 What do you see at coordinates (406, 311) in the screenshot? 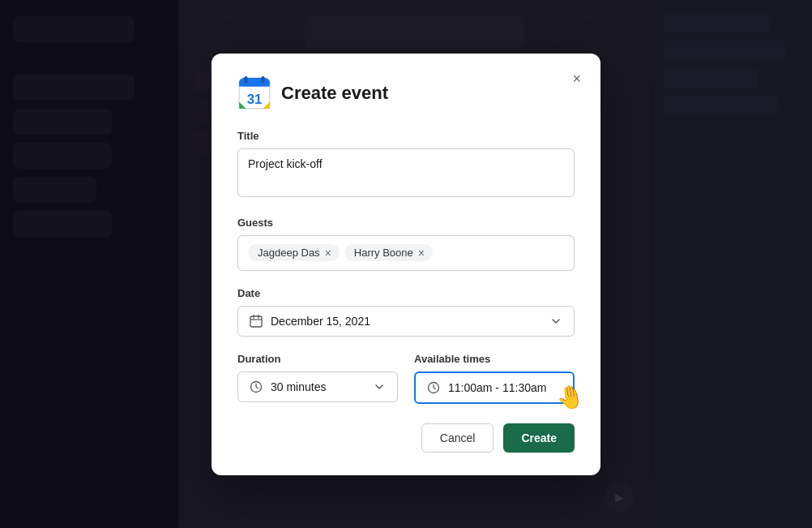
I see `date-field-group: Date December 15, 2021` at bounding box center [406, 311].